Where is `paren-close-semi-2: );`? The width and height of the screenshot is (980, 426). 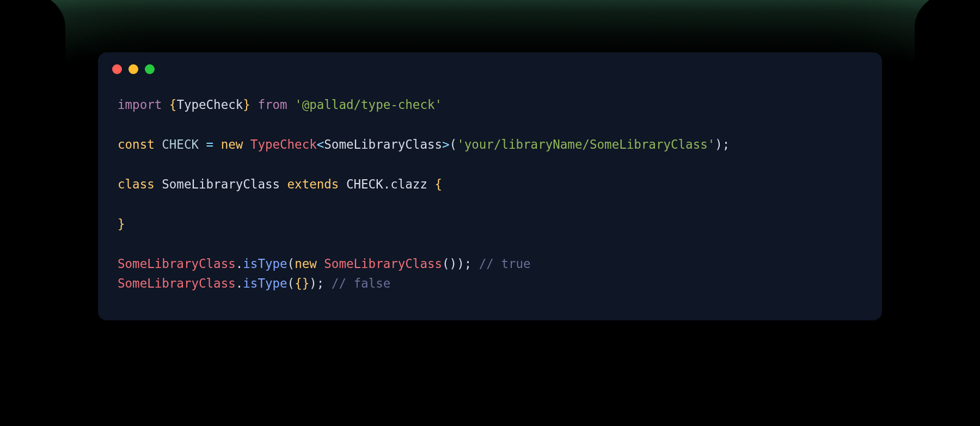 paren-close-semi-2: ); is located at coordinates (464, 264).